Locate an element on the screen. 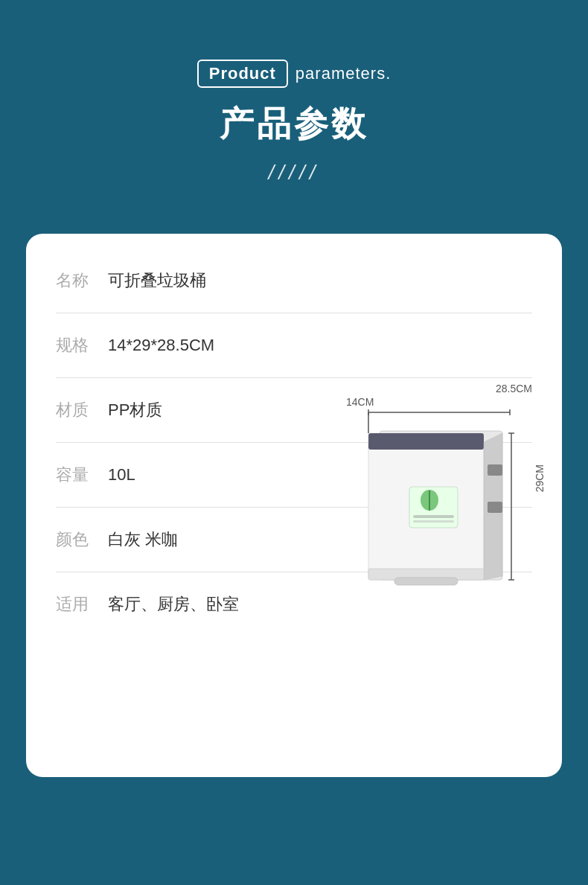 The image size is (588, 885). dim-height-label: 29CM is located at coordinates (540, 478).